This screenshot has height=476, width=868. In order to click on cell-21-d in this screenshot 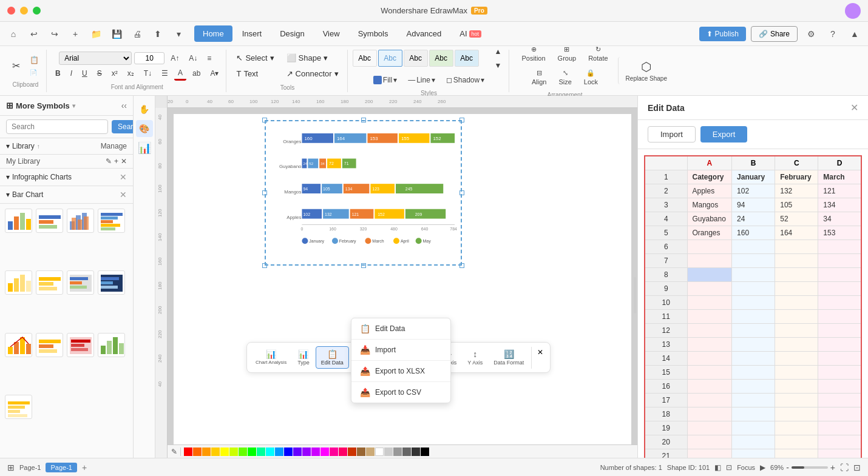, I will do `click(840, 454)`.